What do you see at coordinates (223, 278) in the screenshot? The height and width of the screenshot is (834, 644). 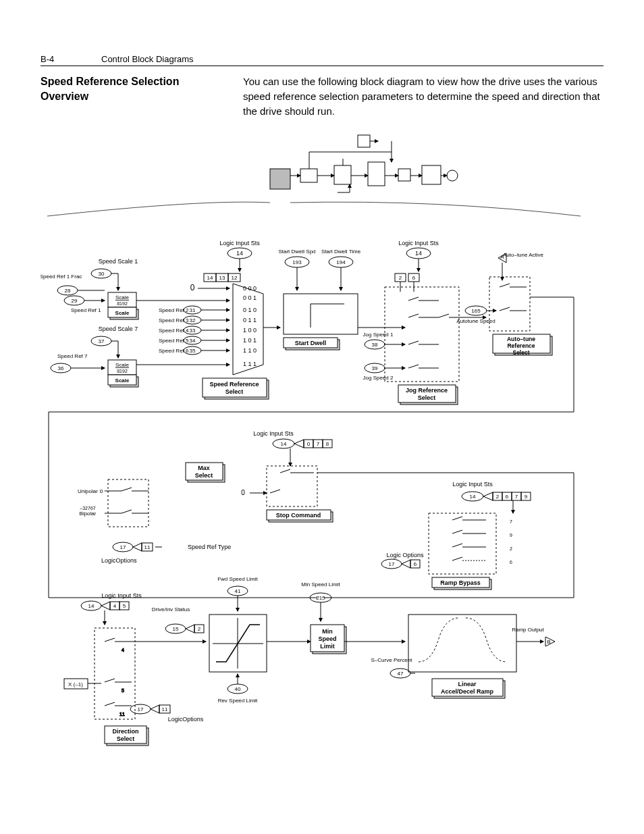 I see `svg-text: 13` at bounding box center [223, 278].